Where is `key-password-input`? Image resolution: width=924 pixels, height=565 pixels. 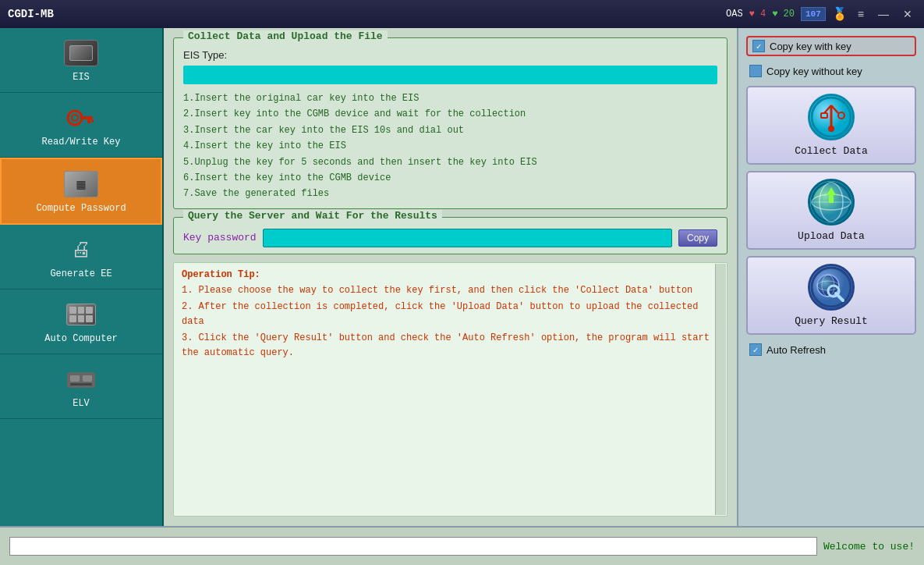 key-password-input is located at coordinates (468, 238).